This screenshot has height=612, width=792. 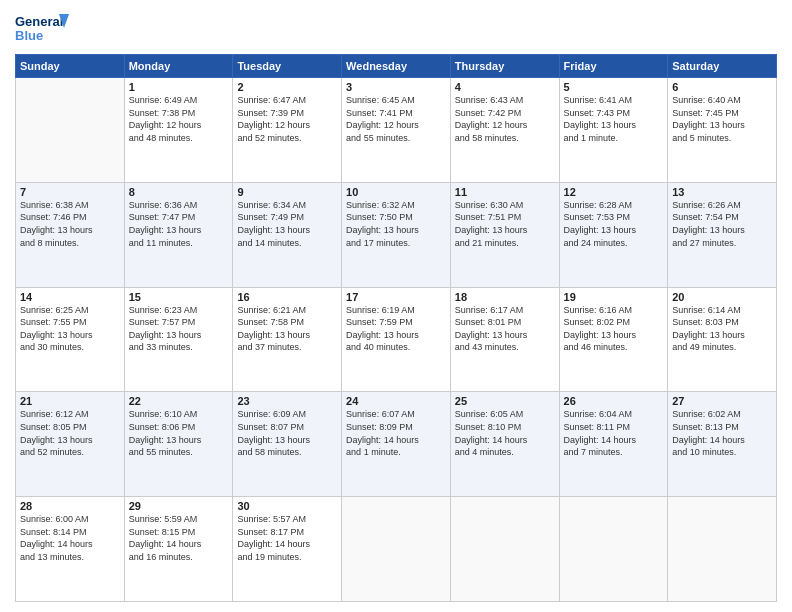 What do you see at coordinates (614, 66) in the screenshot?
I see `calendar-header-friday: Friday` at bounding box center [614, 66].